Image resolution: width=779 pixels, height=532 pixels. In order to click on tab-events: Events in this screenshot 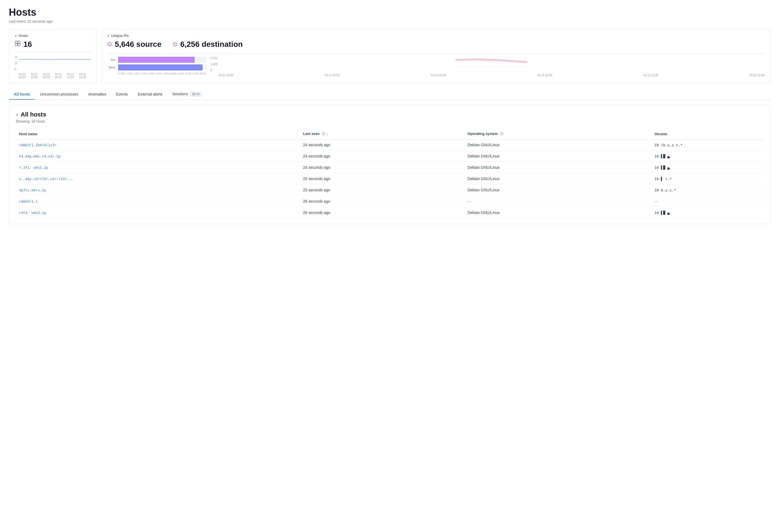, I will do `click(122, 95)`.